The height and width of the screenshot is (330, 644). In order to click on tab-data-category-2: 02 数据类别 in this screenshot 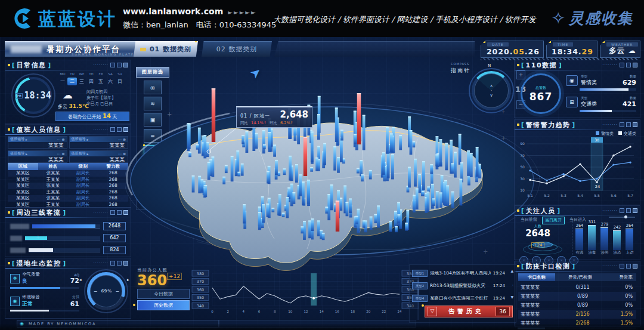, I will do `click(237, 49)`.